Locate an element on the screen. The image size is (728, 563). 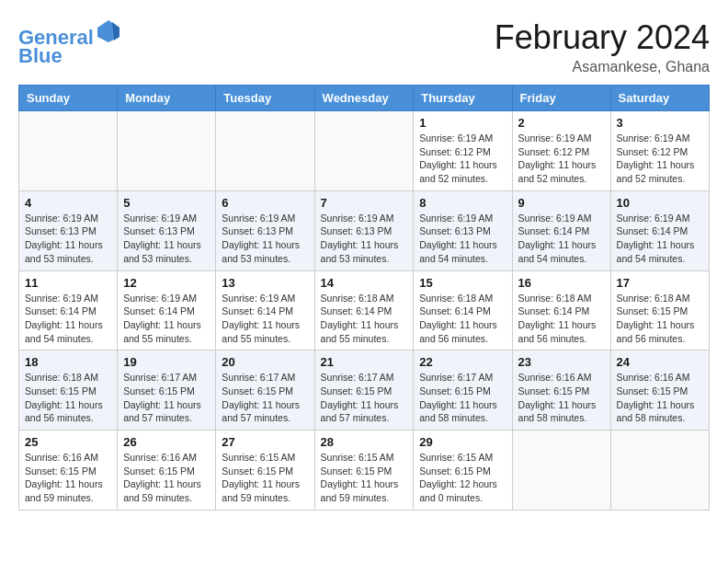
title-area: February 2024 Asamankese, Ghana is located at coordinates (602, 47).